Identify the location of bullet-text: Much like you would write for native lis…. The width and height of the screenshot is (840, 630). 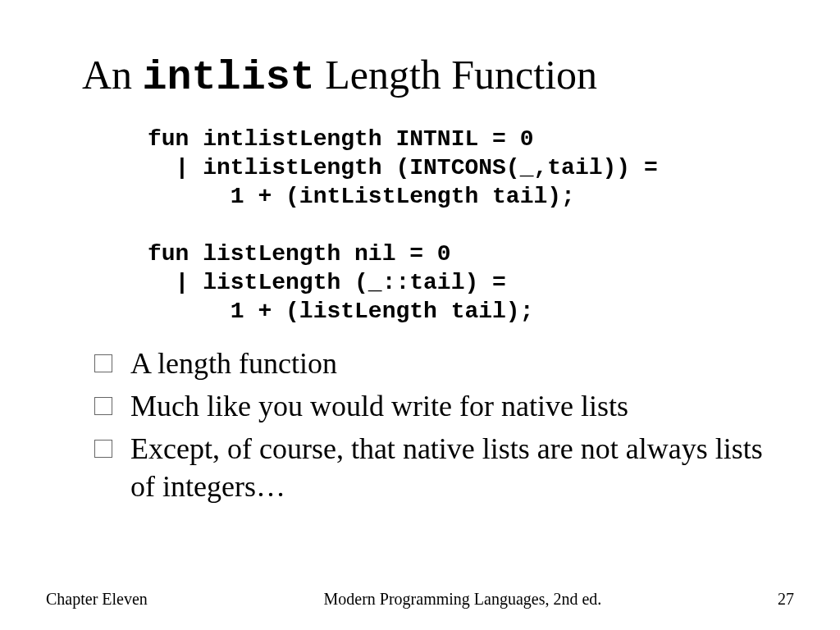
(449, 406).